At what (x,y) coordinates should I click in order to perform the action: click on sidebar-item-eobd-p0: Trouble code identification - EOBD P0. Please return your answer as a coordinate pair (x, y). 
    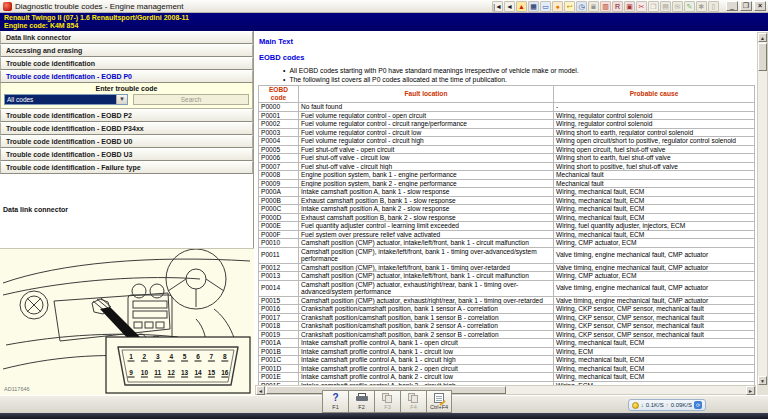
    Looking at the image, I should click on (126, 76).